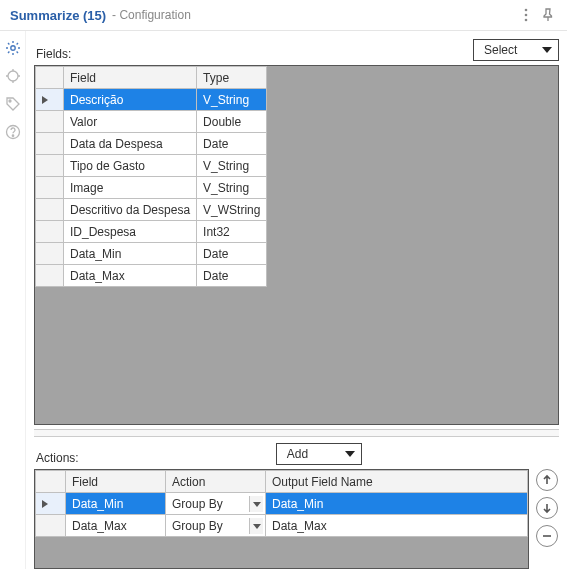 The width and height of the screenshot is (567, 570). Describe the element at coordinates (58, 16) in the screenshot. I see `tool-title: Summarize (15)` at that location.